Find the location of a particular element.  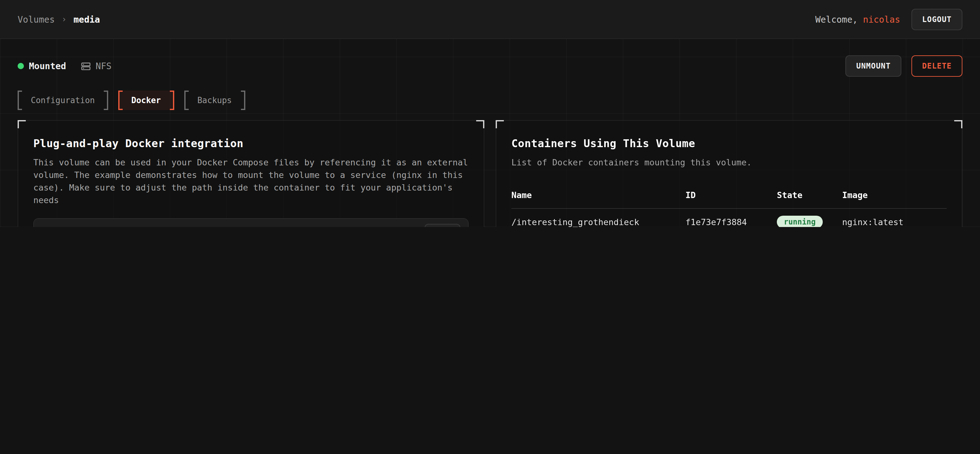

tab-label: Configuration is located at coordinates (63, 100).